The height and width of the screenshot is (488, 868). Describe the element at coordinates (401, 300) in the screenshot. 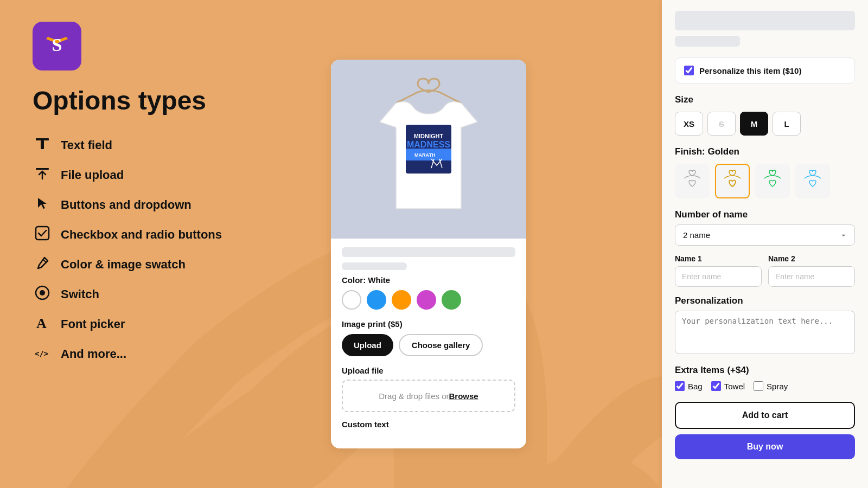

I see `color-swatch-orange` at that location.